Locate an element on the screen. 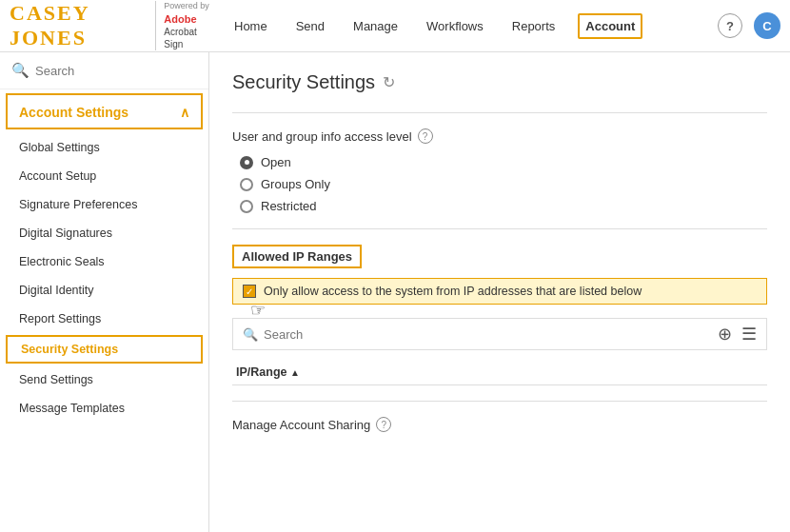  radio-groups-only: Groups Only is located at coordinates (504, 185).